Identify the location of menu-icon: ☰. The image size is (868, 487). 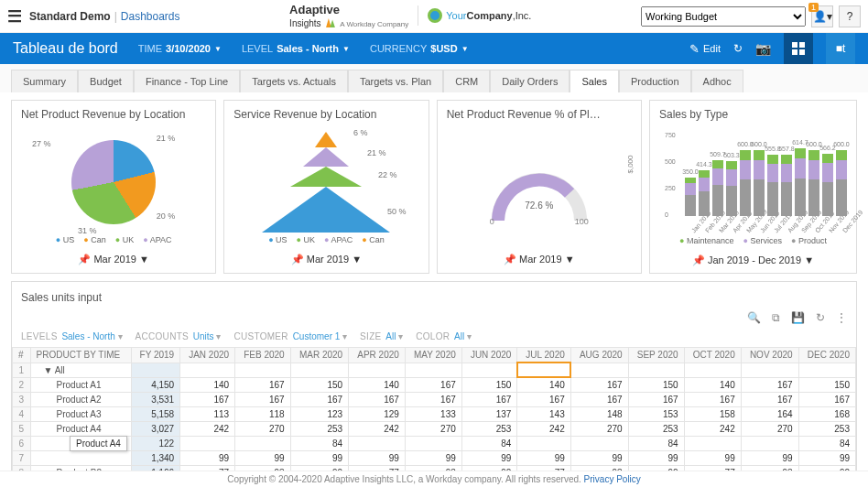
(15, 16).